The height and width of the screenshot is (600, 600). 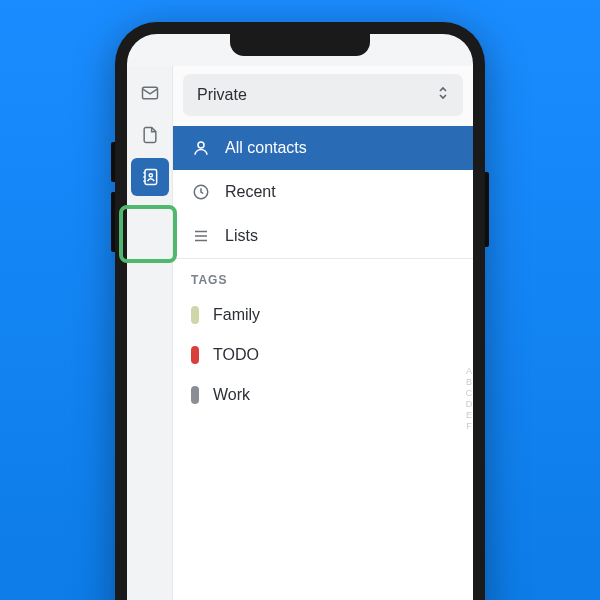 What do you see at coordinates (487, 210) in the screenshot?
I see `power-button` at bounding box center [487, 210].